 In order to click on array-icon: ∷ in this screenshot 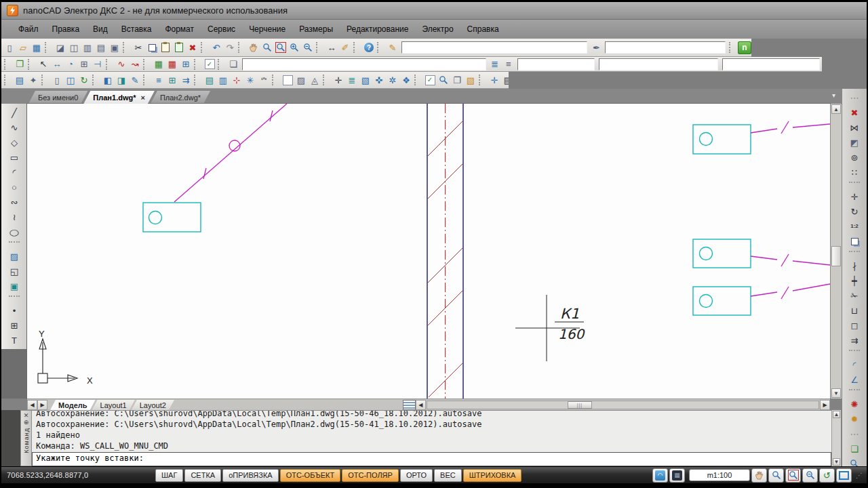, I will do `click(854, 172)`.